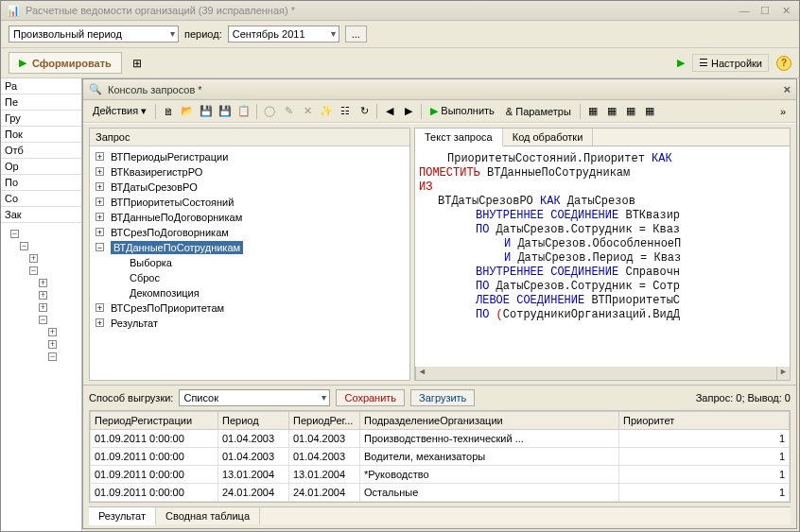  I want to click on tree-item: ВТСрезПоДоговорникам, so click(250, 232).